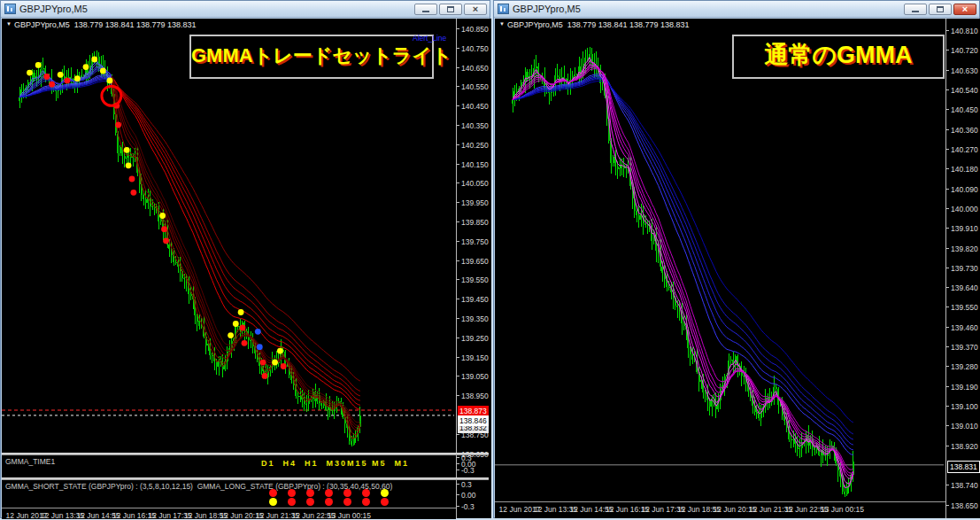 The image size is (980, 520). I want to click on price-tick-label: 139.010, so click(962, 426).